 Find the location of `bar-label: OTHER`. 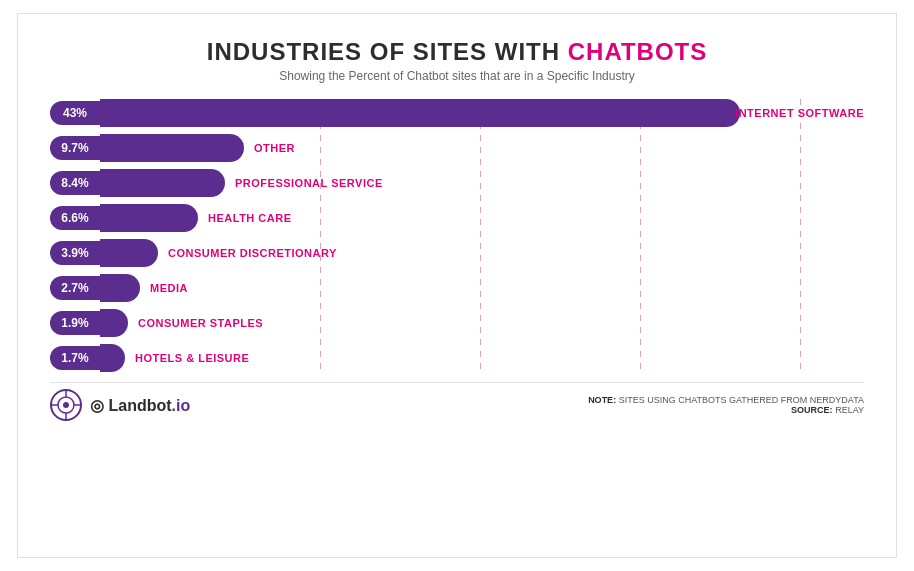

bar-label: OTHER is located at coordinates (274, 148).